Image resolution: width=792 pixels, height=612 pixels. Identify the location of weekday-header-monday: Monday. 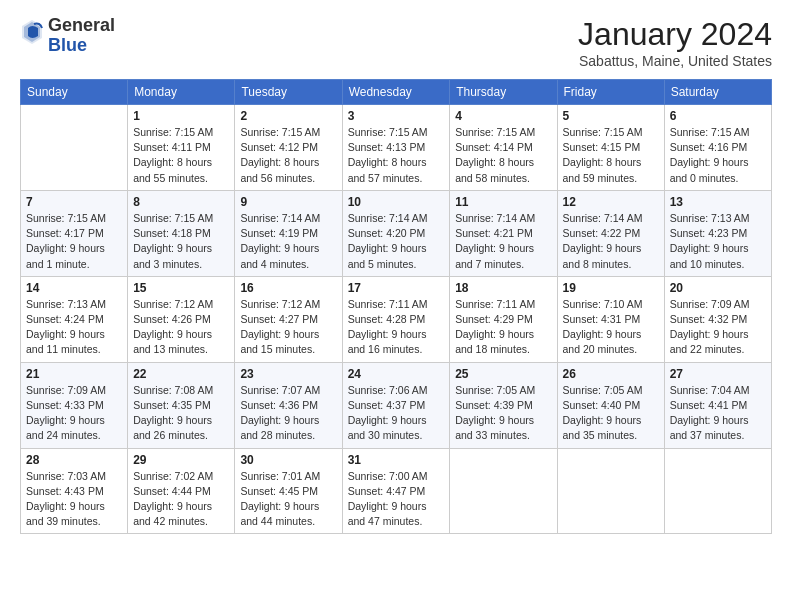
(182, 92).